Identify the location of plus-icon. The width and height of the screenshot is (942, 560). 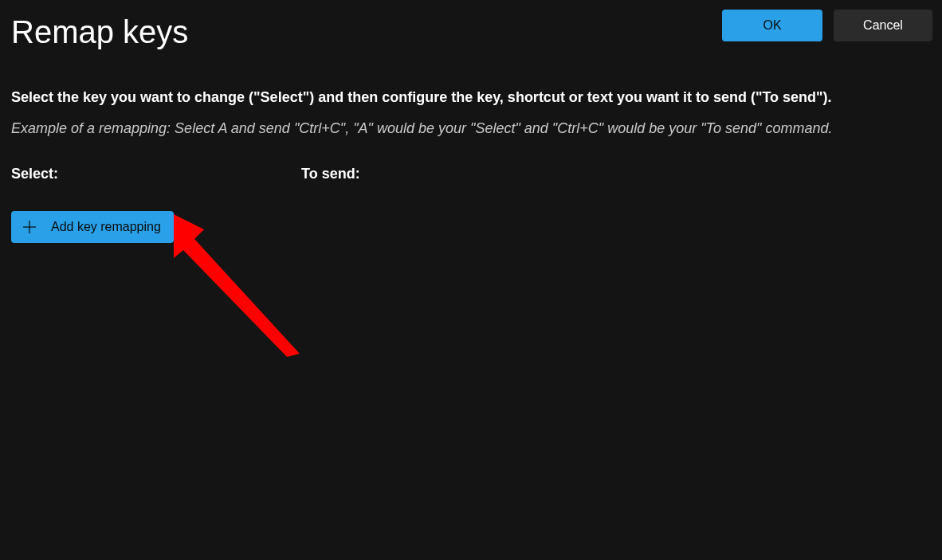
(29, 227).